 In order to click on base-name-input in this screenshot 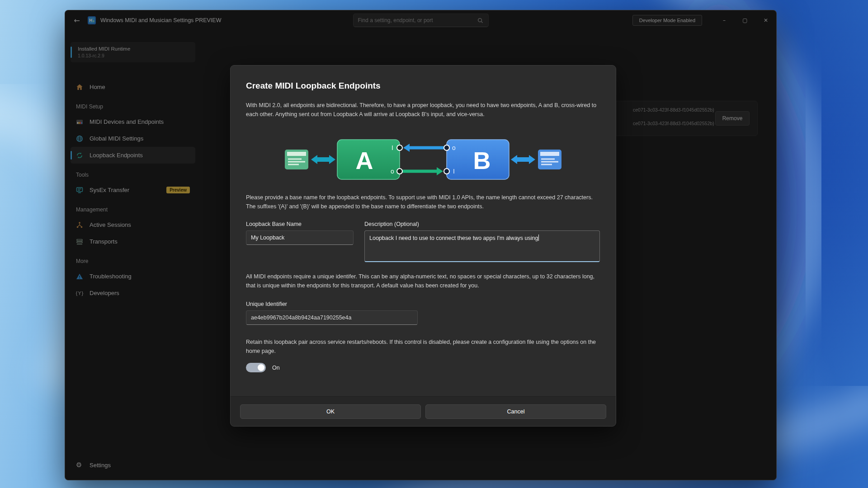, I will do `click(300, 238)`.